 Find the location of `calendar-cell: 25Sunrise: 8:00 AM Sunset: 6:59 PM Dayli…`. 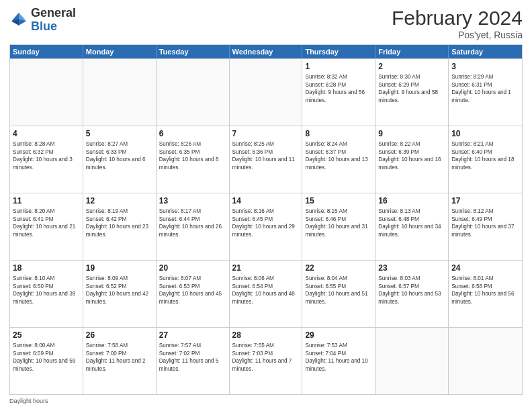

calendar-cell: 25Sunrise: 8:00 AM Sunset: 6:59 PM Dayli… is located at coordinates (47, 361).